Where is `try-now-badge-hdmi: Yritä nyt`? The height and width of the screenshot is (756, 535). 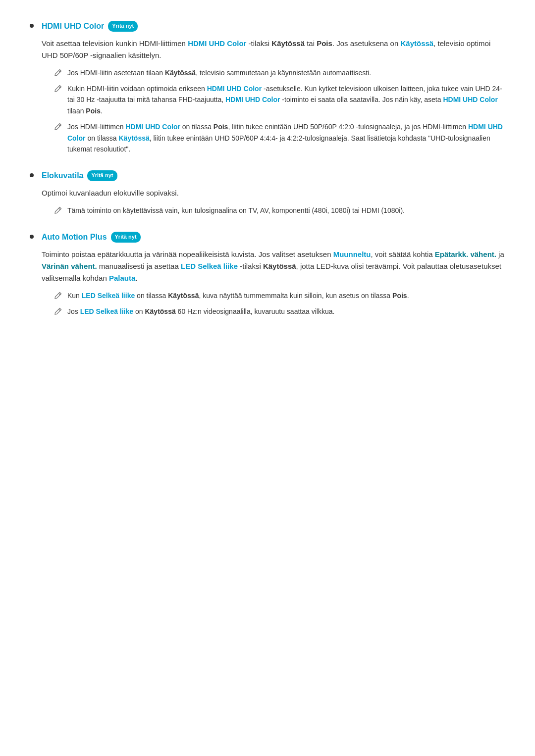
try-now-badge-hdmi: Yritä nyt is located at coordinates (123, 26).